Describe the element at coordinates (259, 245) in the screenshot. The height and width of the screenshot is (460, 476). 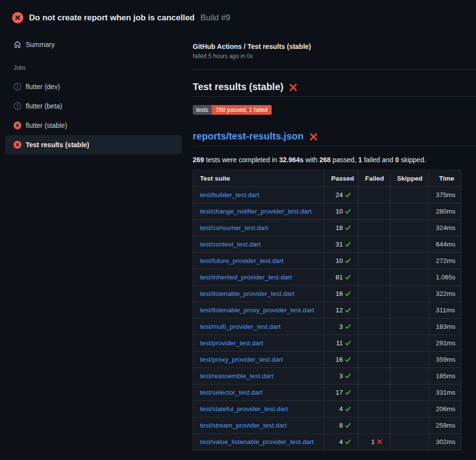
I see `test-suite-cell: test/context_test.dart` at that location.